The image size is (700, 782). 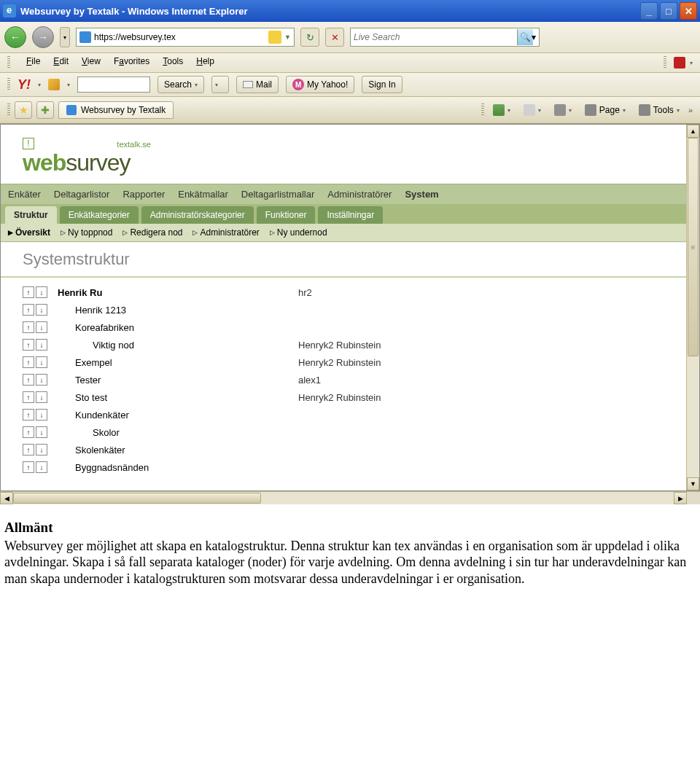 I want to click on subtab-administratorskategorier: Administratörskategorier, so click(x=198, y=215).